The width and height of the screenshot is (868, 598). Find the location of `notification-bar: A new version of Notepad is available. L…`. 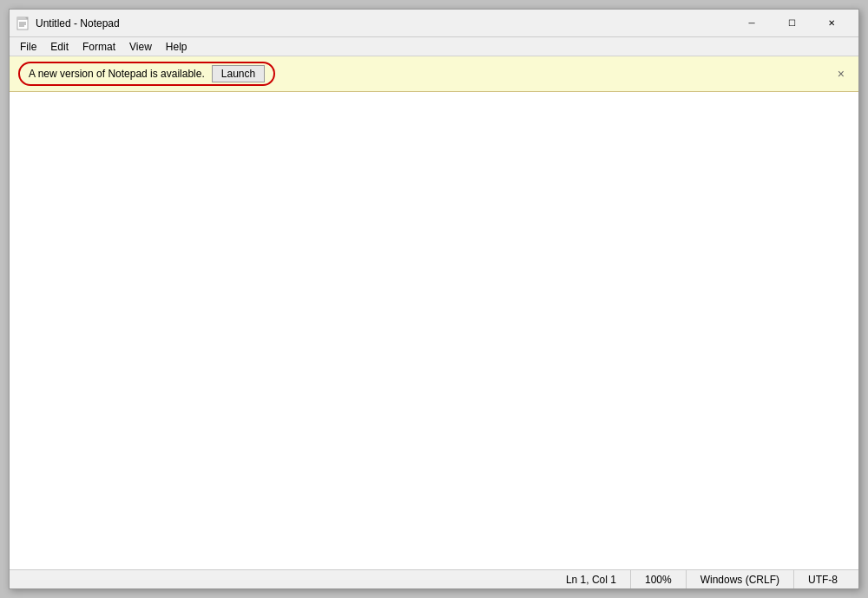

notification-bar: A new version of Notepad is available. L… is located at coordinates (434, 75).